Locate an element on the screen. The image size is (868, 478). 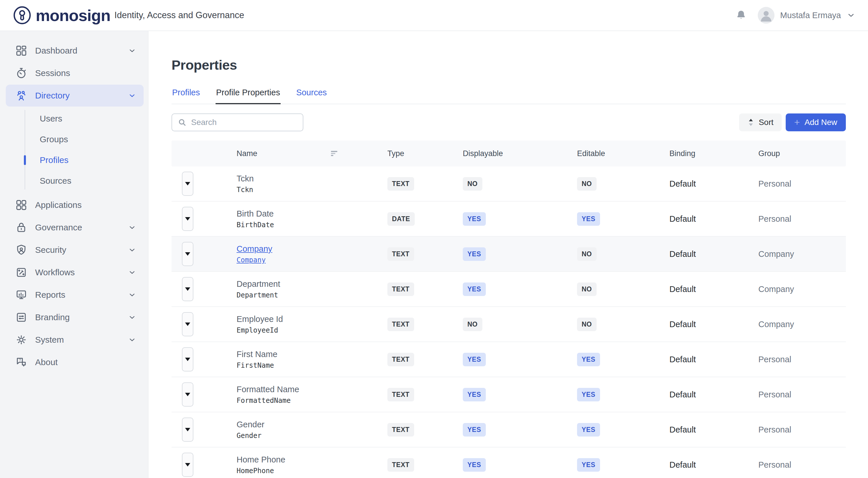
sidebar-item-label: Security is located at coordinates (51, 250).